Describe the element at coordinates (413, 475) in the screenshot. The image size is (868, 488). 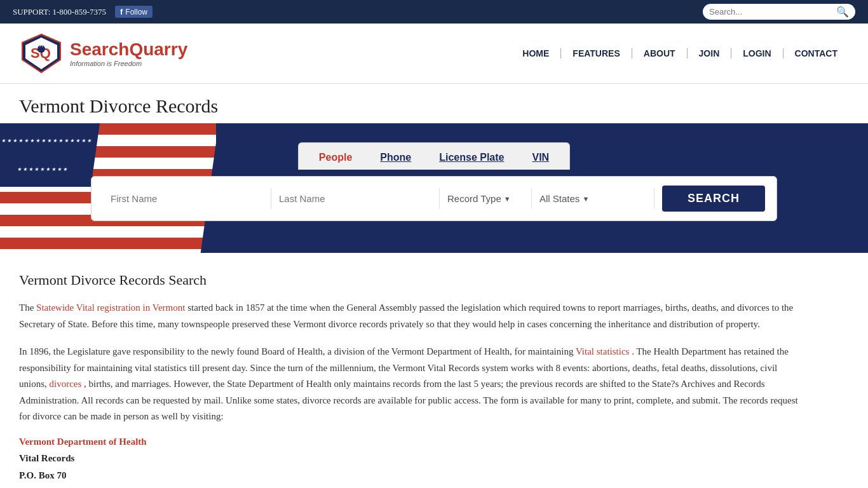
I see `address-line2: P.O. Box 70` at that location.